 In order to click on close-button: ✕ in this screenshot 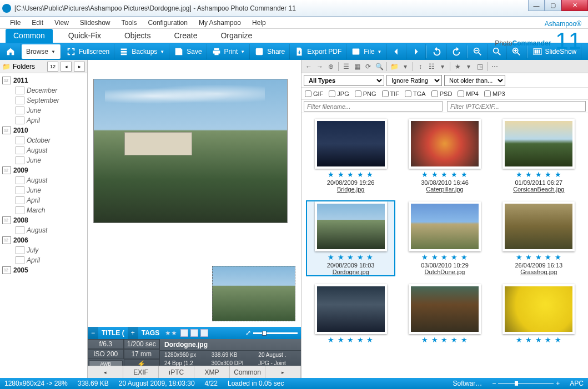, I will do `click(575, 6)`.